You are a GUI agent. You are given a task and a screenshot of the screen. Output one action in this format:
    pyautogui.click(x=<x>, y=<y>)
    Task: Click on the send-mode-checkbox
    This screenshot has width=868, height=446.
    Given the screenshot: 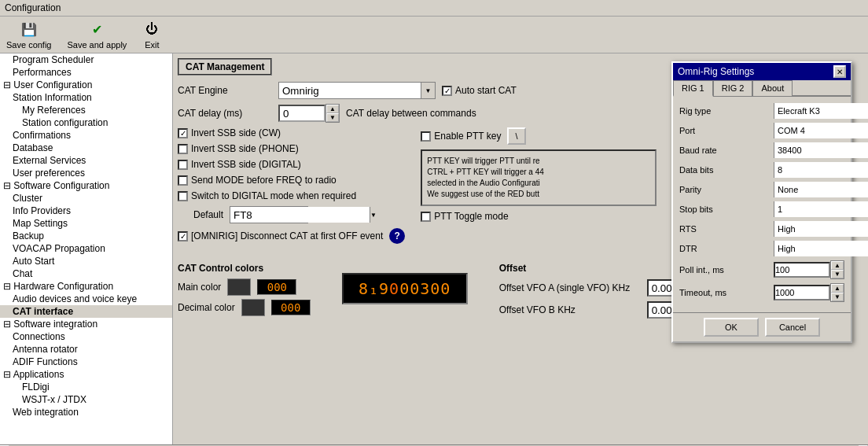 What is the action you would take?
    pyautogui.click(x=182, y=181)
    